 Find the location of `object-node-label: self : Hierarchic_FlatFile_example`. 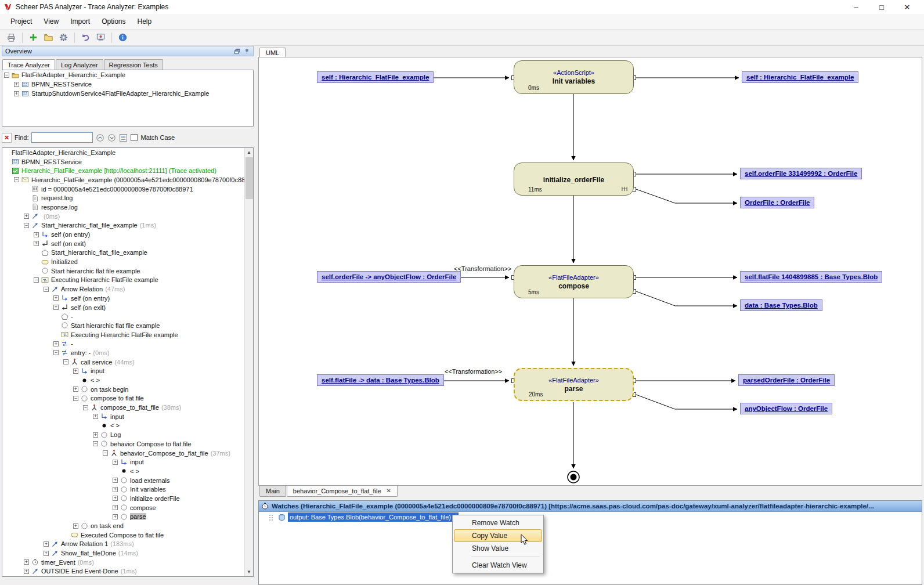

object-node-label: self : Hierarchic_FlatFile_example is located at coordinates (375, 77).